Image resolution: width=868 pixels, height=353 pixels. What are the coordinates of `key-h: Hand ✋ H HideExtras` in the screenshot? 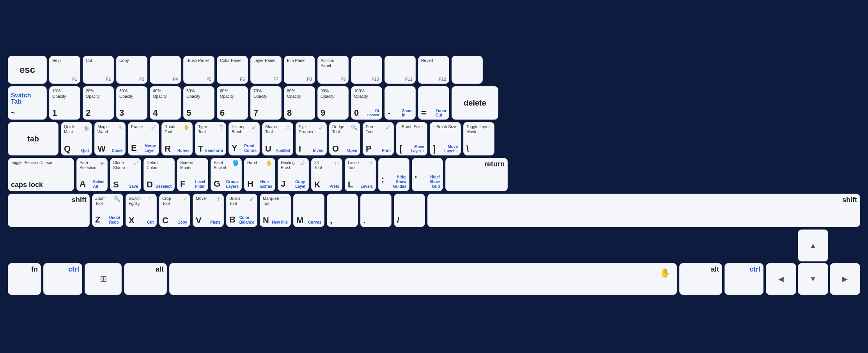 It's located at (260, 175).